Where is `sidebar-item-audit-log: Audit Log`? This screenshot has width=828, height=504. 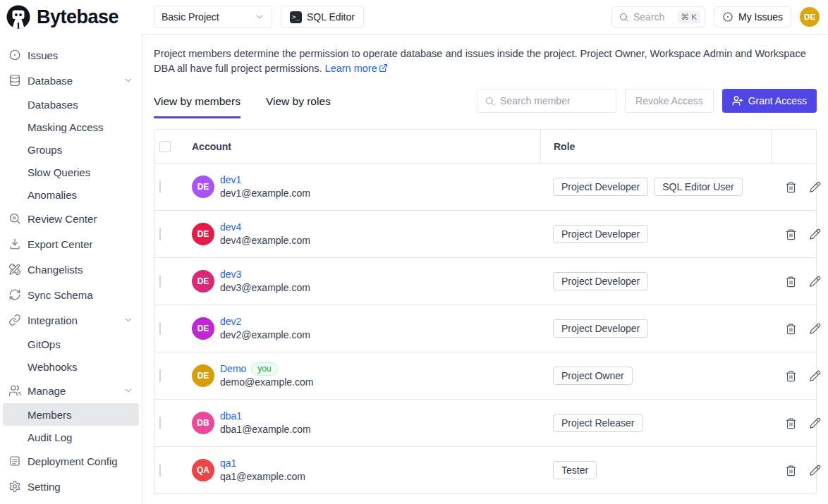
sidebar-item-audit-log: Audit Log is located at coordinates (71, 437).